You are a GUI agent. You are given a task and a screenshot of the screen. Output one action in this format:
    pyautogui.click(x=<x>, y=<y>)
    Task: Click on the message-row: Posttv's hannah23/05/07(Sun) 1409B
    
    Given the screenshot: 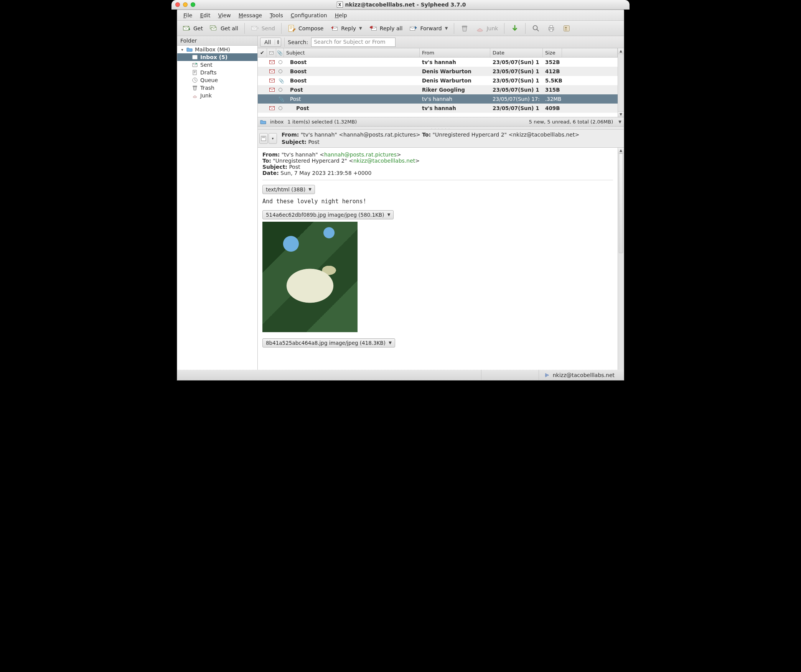 What is the action you would take?
    pyautogui.click(x=438, y=108)
    